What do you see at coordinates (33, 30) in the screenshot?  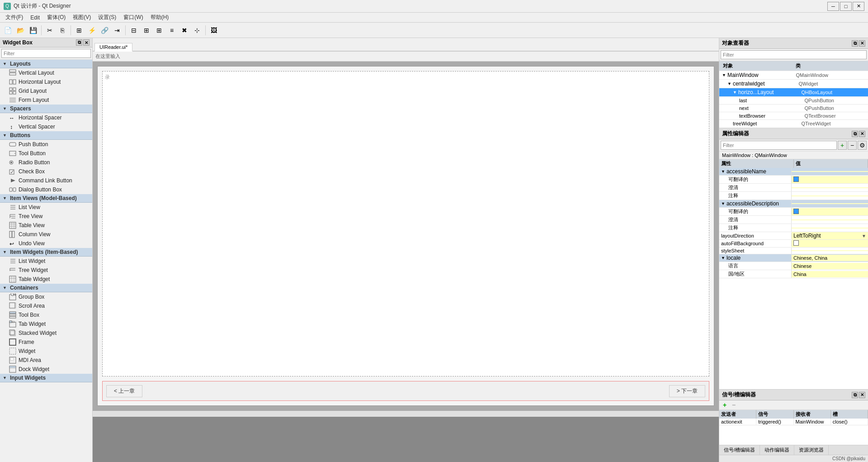 I see `toolbar-save: 💾` at bounding box center [33, 30].